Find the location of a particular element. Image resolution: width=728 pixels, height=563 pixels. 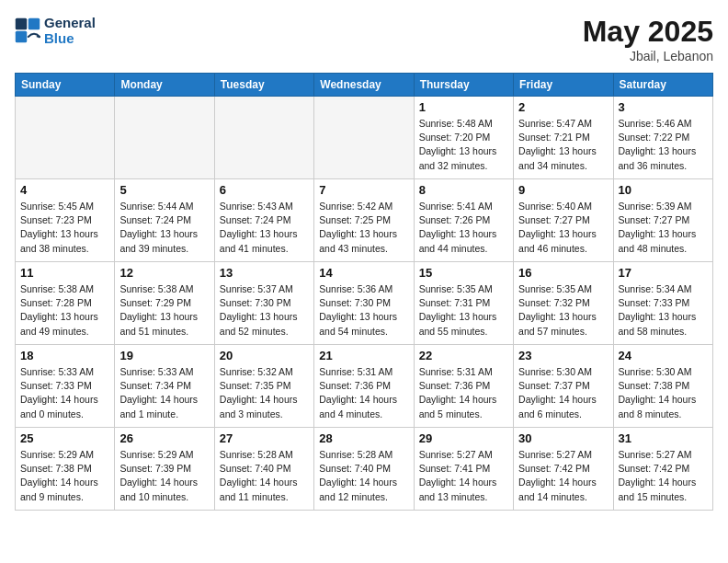

calendar-cell: 18Sunrise: 5:33 AM Sunset: 7:33 PM Dayli… is located at coordinates (65, 386).